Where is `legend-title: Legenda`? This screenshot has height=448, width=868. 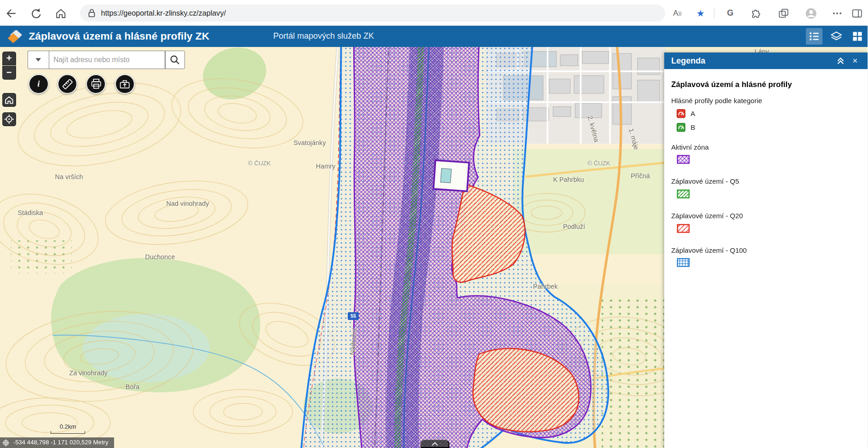
legend-title: Legenda is located at coordinates (753, 61).